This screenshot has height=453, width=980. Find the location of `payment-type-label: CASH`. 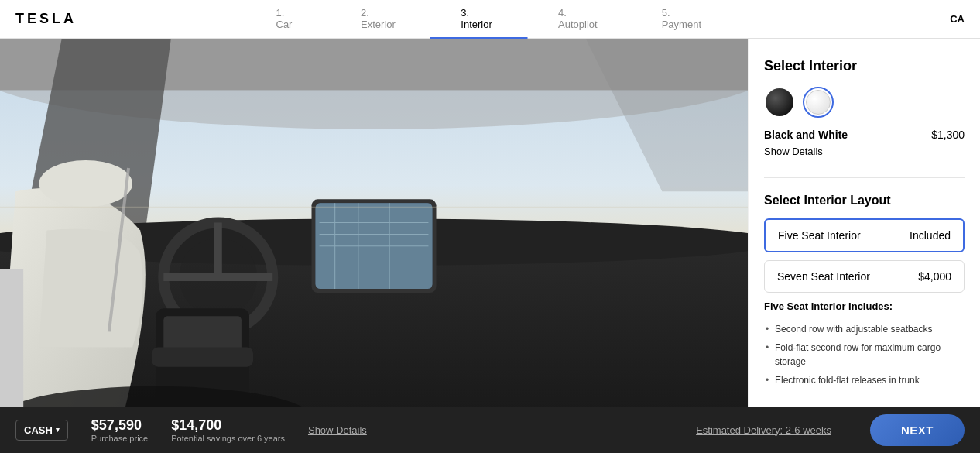

payment-type-label: CASH is located at coordinates (39, 431).